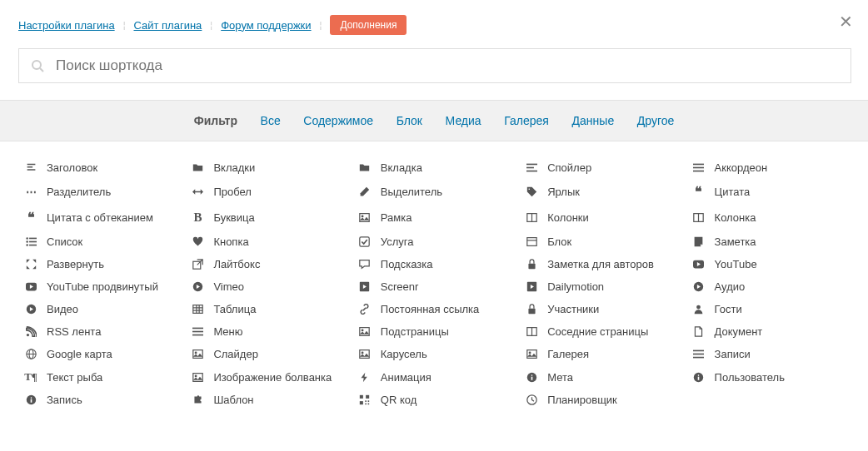 The width and height of the screenshot is (868, 451). Describe the element at coordinates (268, 168) in the screenshot. I see `shortcode-item: Вкладки` at that location.